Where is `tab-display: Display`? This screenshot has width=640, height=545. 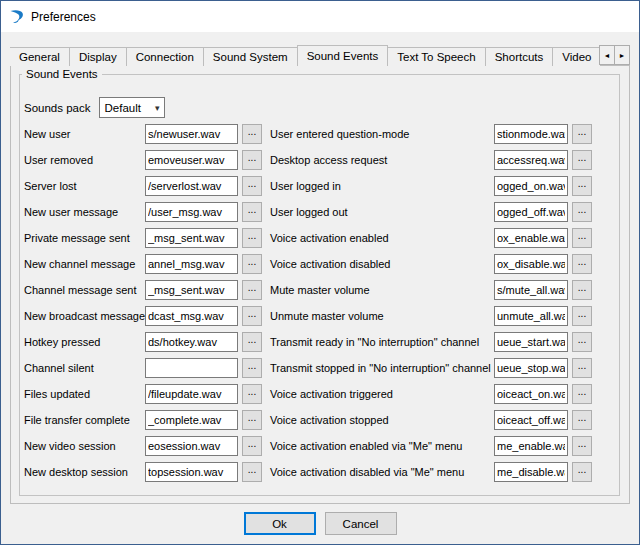 tab-display: Display is located at coordinates (98, 56).